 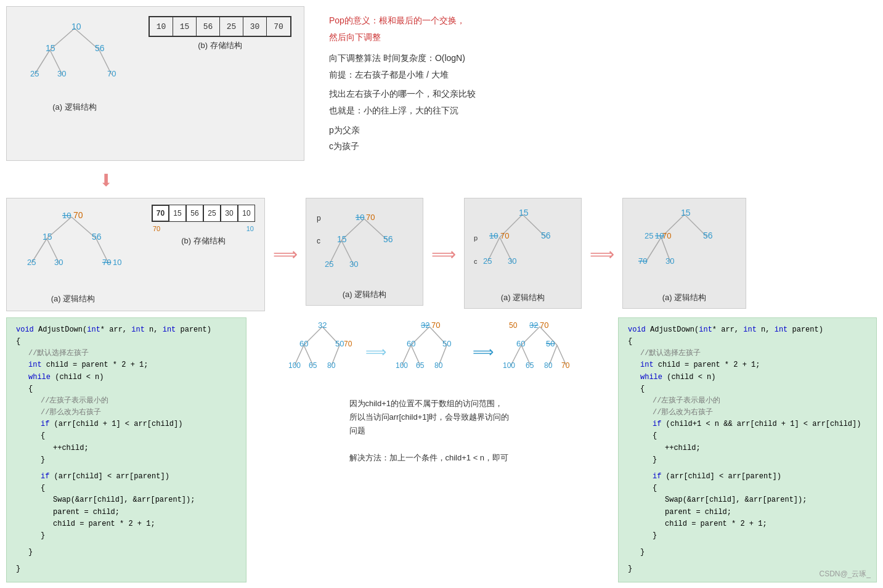 What do you see at coordinates (75, 64) in the screenshot?
I see `top-tree-svg: 10 15 56 25 30 70 (a) 逻辑结构` at bounding box center [75, 64].